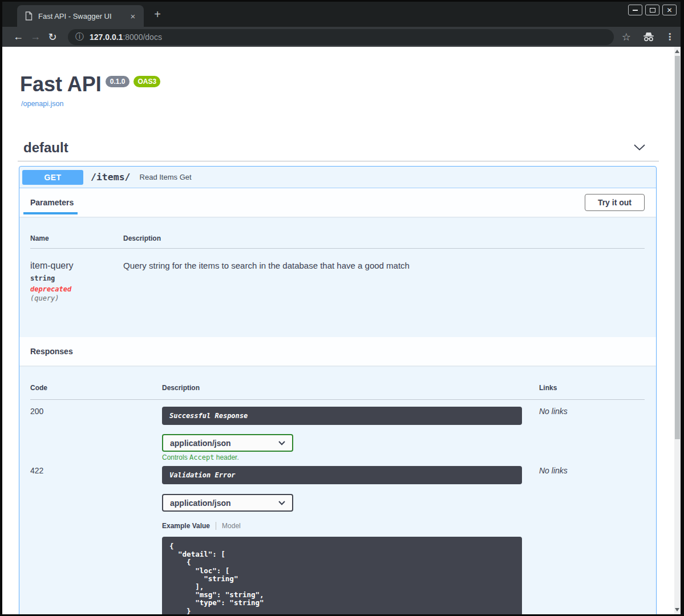 The width and height of the screenshot is (684, 616). Describe the element at coordinates (143, 37) in the screenshot. I see `url-path: :8000/docs` at that location.